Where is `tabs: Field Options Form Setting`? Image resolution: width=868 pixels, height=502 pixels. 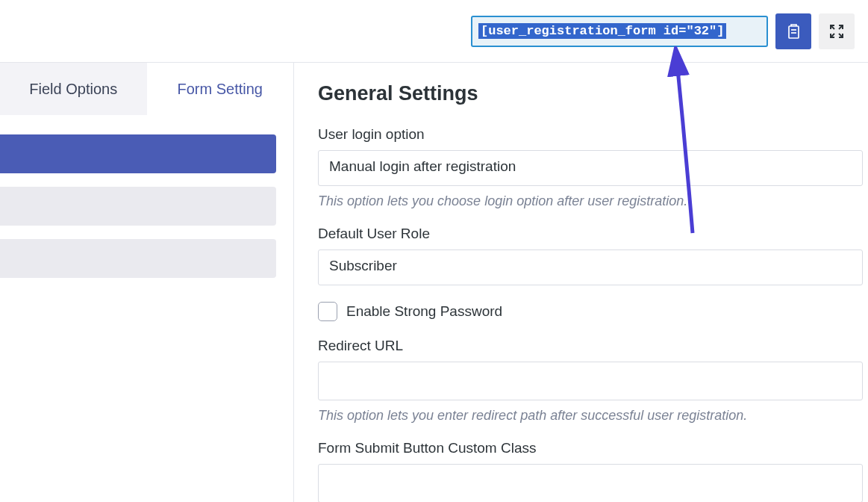
tabs: Field Options Form Setting is located at coordinates (146, 89).